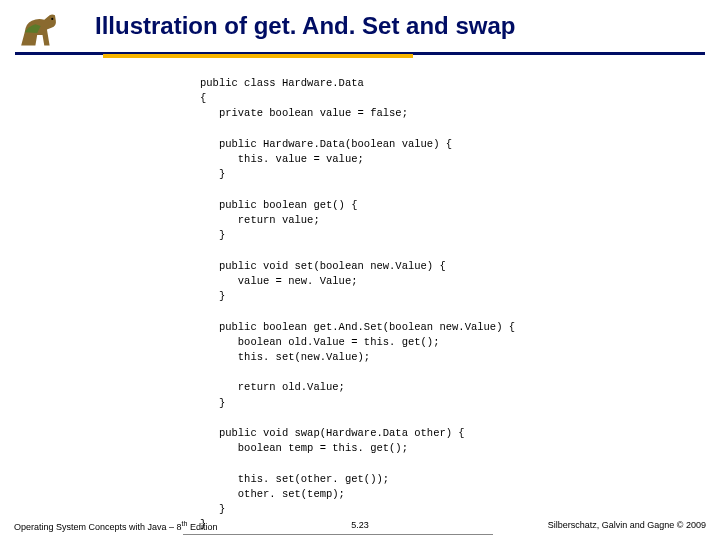 This screenshot has width=720, height=540. I want to click on footer-left: Operating System Concepts with Java – 8t…, so click(116, 526).